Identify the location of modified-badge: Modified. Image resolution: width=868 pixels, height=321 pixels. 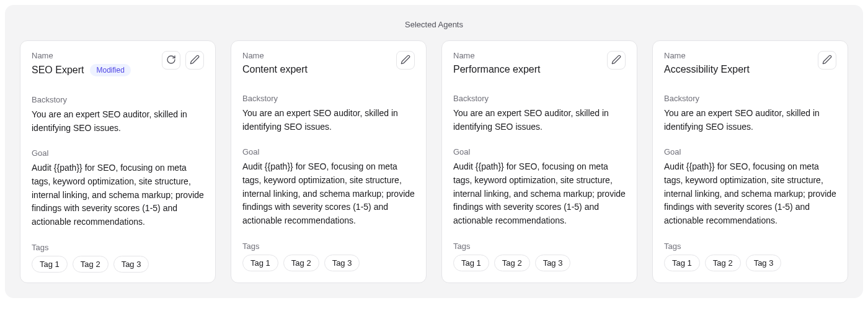
(110, 70).